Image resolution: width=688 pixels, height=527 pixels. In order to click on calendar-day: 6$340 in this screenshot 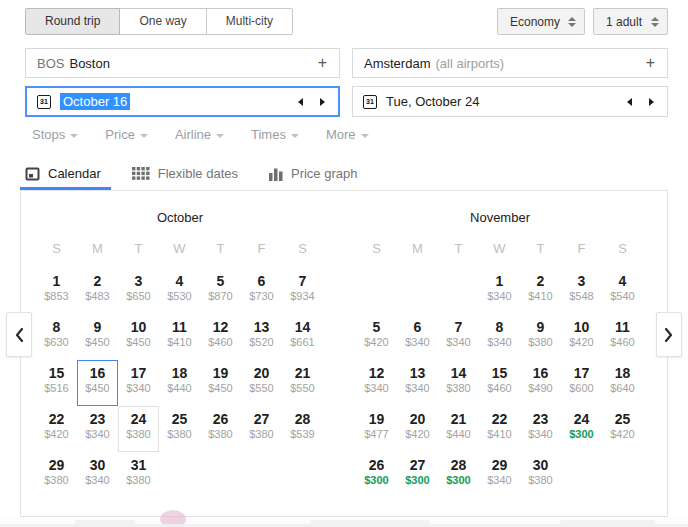, I will do `click(418, 337)`.